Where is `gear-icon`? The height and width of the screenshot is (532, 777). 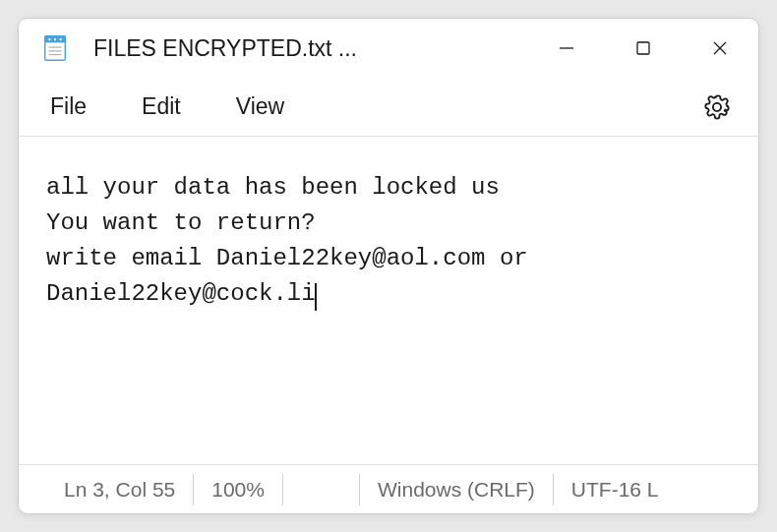
gear-icon is located at coordinates (717, 107).